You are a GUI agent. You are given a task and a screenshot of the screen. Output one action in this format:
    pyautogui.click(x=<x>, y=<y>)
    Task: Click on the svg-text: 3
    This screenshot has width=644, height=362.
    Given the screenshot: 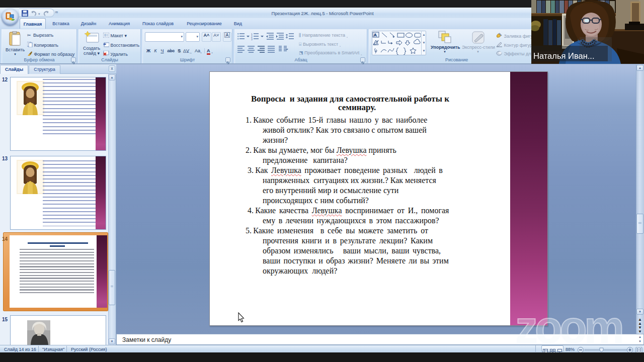 What is the action you would take?
    pyautogui.click(x=252, y=39)
    